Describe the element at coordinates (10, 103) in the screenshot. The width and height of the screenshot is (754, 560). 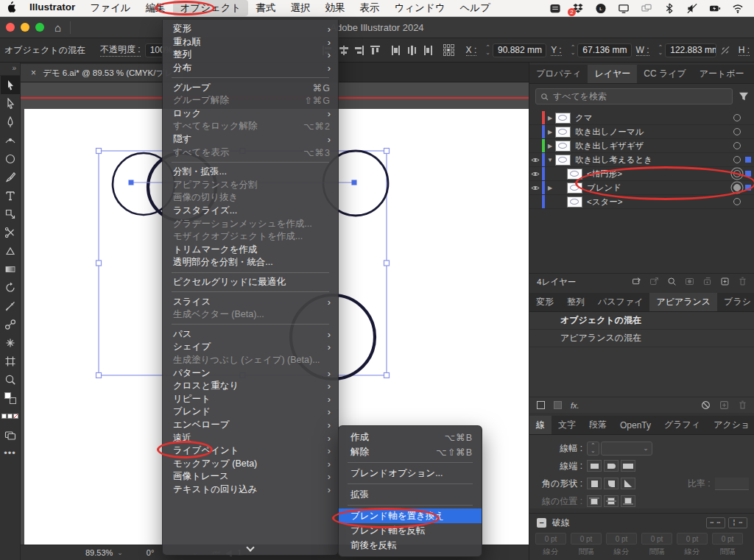
I see `direct-selection-tool` at that location.